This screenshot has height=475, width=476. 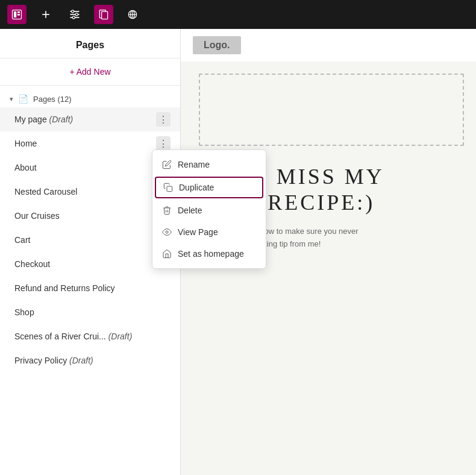 I want to click on page-item-privacy: Privacy Policy (Draft) ⋮, so click(x=90, y=360).